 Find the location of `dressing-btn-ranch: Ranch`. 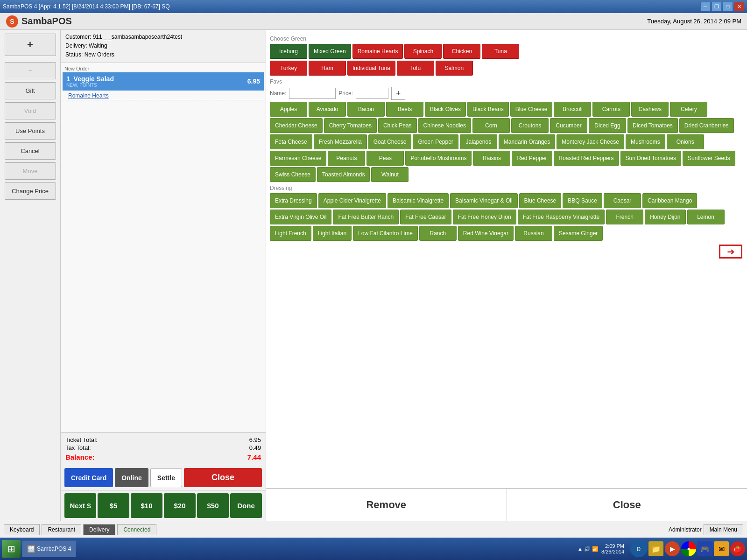

dressing-btn-ranch: Ranch is located at coordinates (438, 233).